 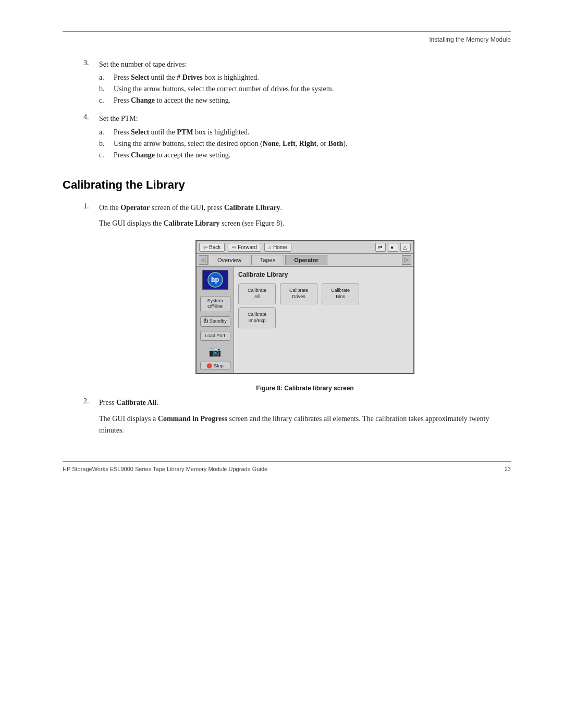 I want to click on header-text: Installing the Memory Module, so click(x=287, y=40).